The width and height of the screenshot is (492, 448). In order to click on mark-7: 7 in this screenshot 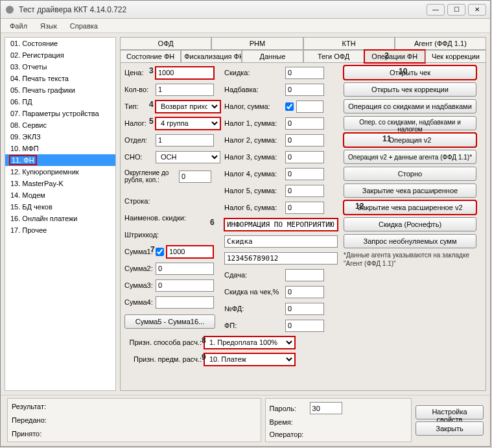, I will do `click(153, 250)`.